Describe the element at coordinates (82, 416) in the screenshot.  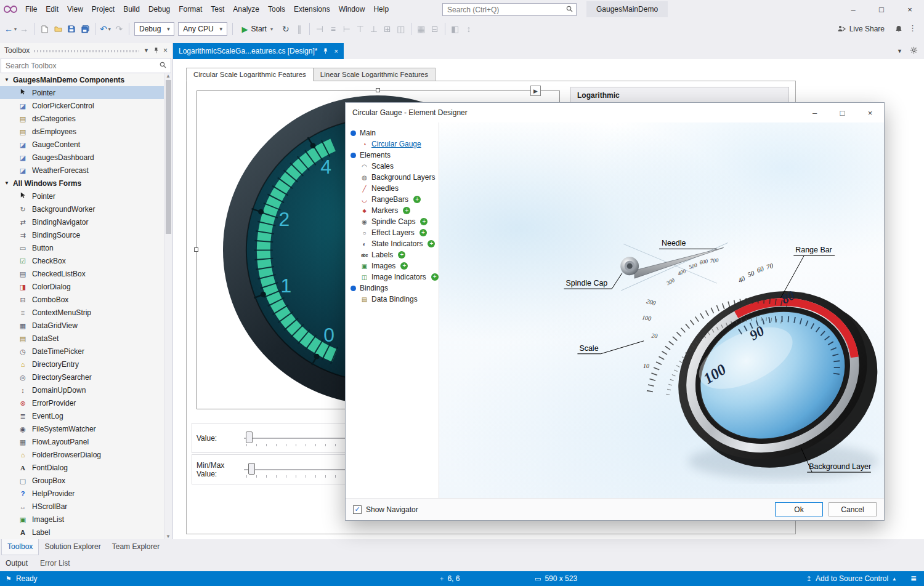
I see `toolbox-item: ≣EventLog` at that location.